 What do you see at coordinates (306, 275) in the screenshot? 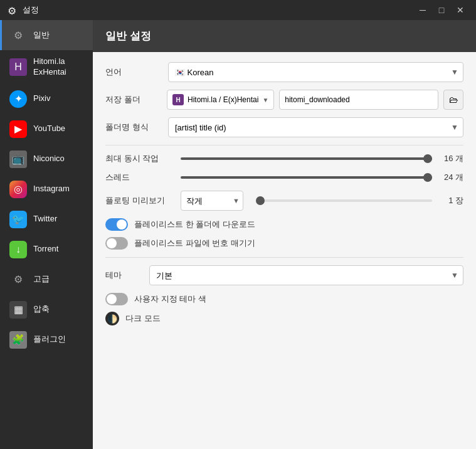
I see `theme-select-wrapper: 기본 라이트 다크 ▼` at bounding box center [306, 275].